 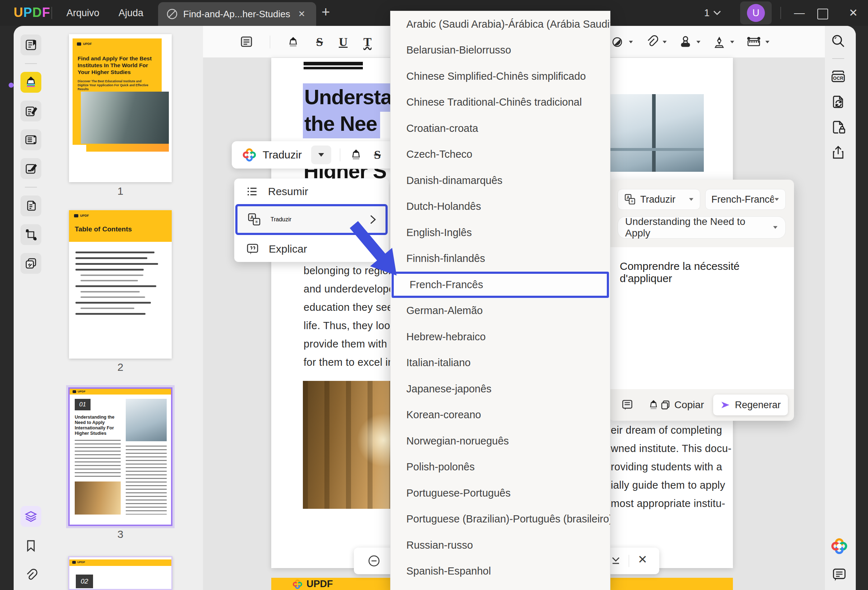 I want to click on stamp-icon, so click(x=690, y=42).